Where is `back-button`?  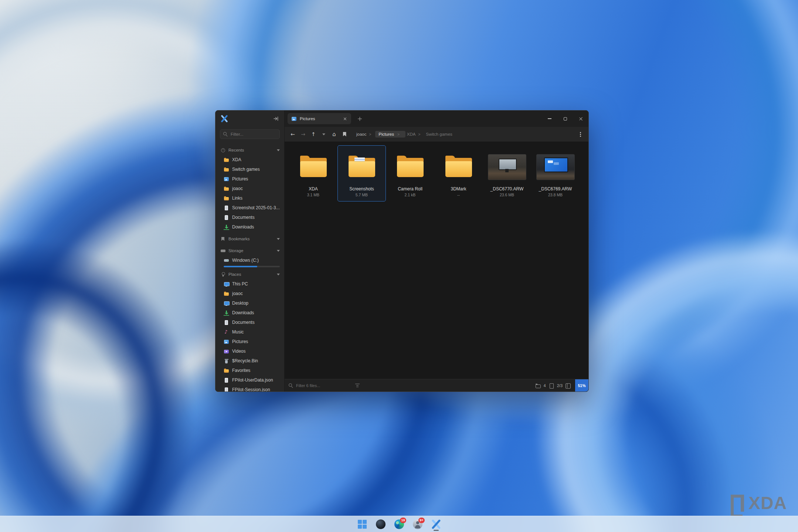 back-button is located at coordinates (293, 134).